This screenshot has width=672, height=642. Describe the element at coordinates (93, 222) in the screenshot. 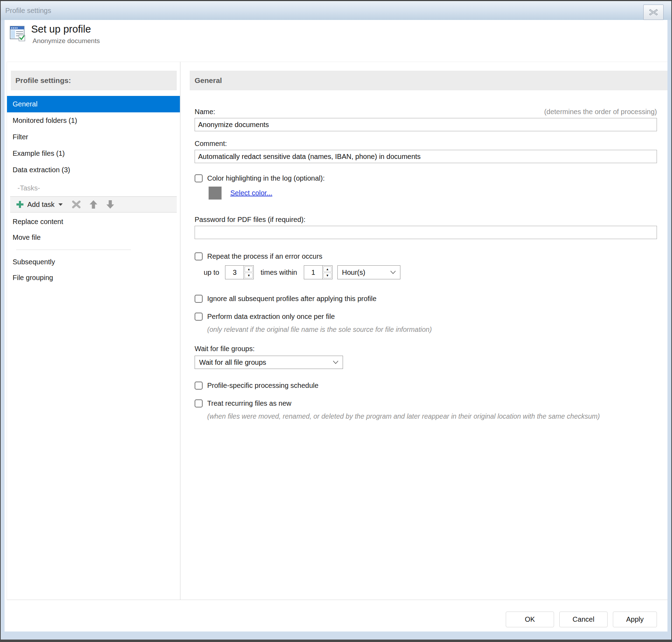

I see `task-item-replace-content: Replace content` at that location.